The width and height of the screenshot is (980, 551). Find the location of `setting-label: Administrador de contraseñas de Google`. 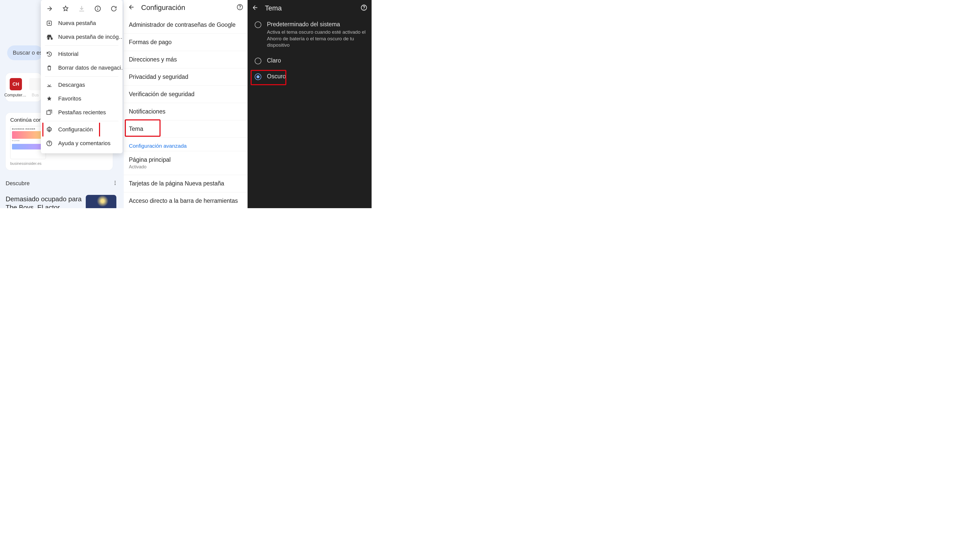

setting-label: Administrador de contraseñas de Google is located at coordinates (182, 25).